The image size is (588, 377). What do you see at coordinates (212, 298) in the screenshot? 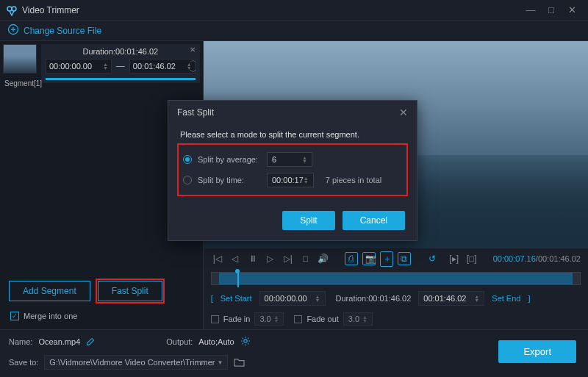
I see `bracket-left-icon: [` at bounding box center [212, 298].